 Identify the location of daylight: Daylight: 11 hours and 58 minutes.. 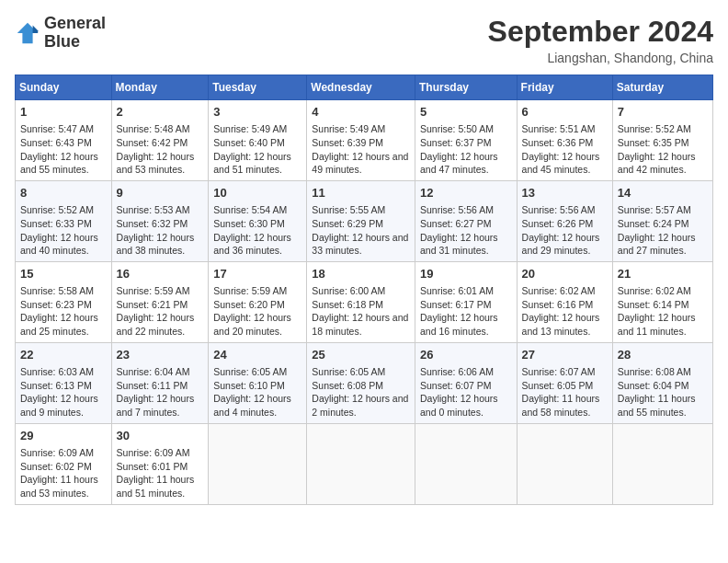
(561, 405).